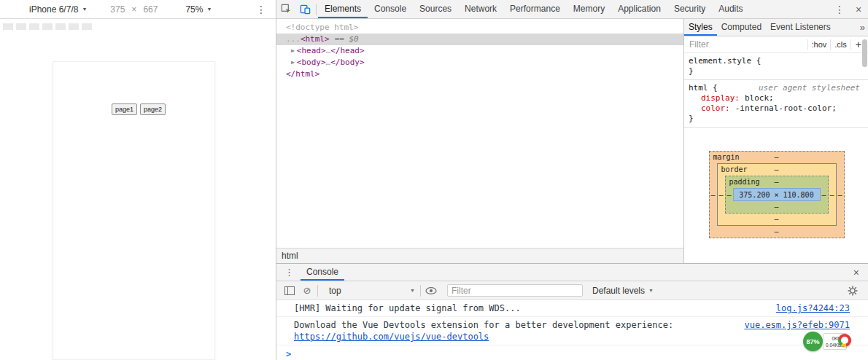  What do you see at coordinates (777, 195) in the screenshot?
I see `box-model-padding: padding– – 375.200 × 110.800 – –` at bounding box center [777, 195].